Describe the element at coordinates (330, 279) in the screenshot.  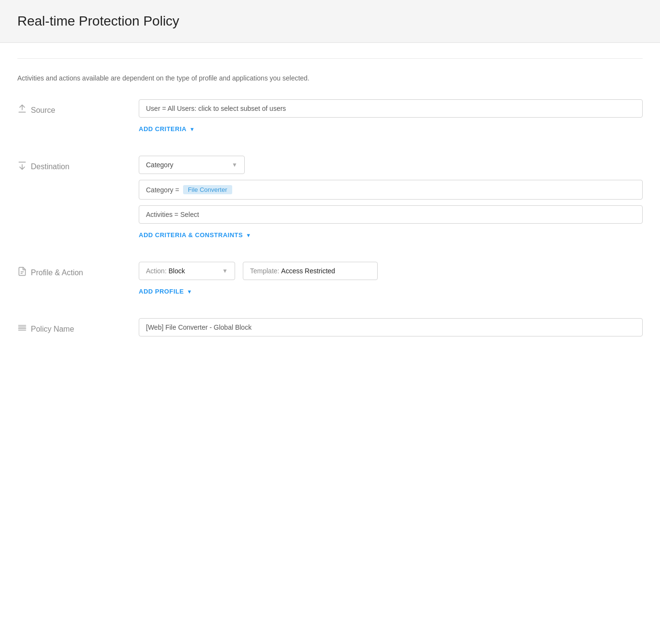
I see `profile-action-section: Profile & Action Action: Block ▼ Templat…` at that location.